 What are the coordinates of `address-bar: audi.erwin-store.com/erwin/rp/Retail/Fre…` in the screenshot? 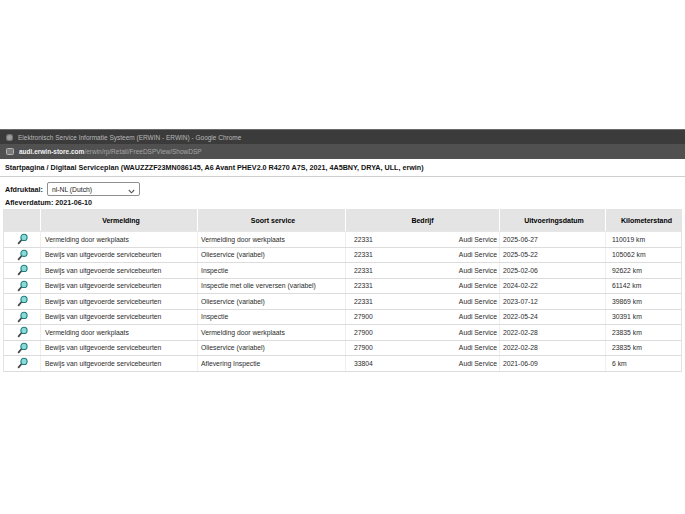 It's located at (342, 152).